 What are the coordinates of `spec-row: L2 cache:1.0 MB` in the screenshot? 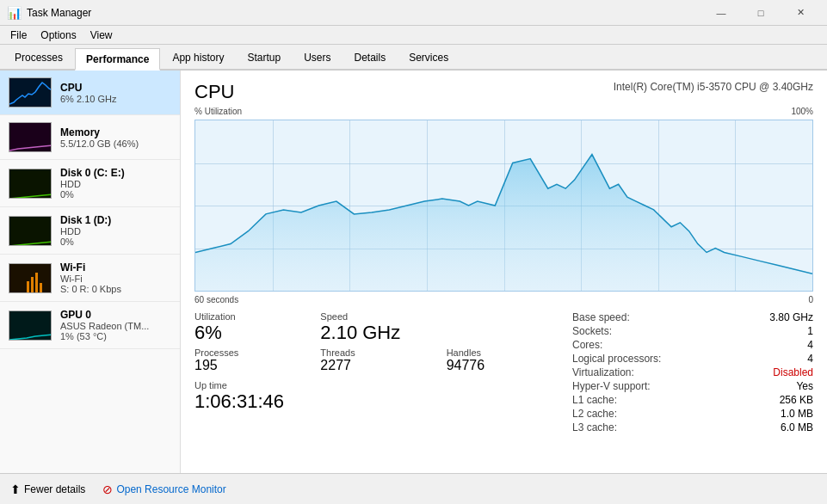 It's located at (693, 414).